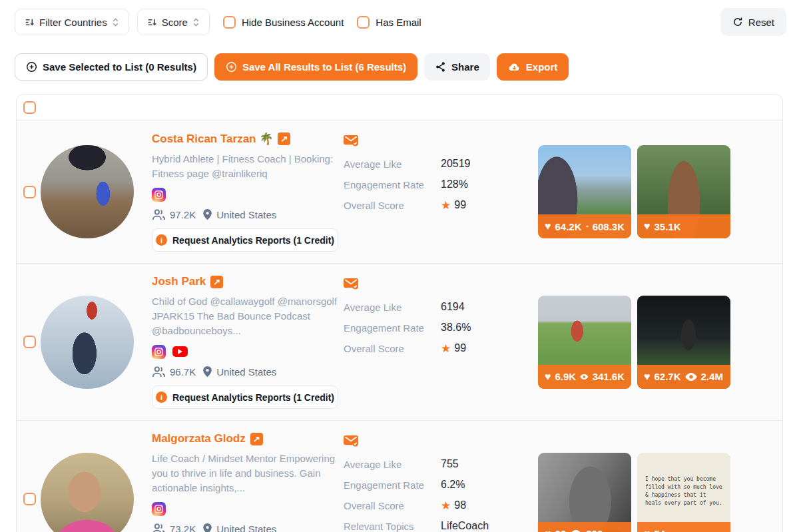 Image resolution: width=799 pixels, height=532 pixels. What do you see at coordinates (450, 464) in the screenshot?
I see `avg-like-value: 755` at bounding box center [450, 464].